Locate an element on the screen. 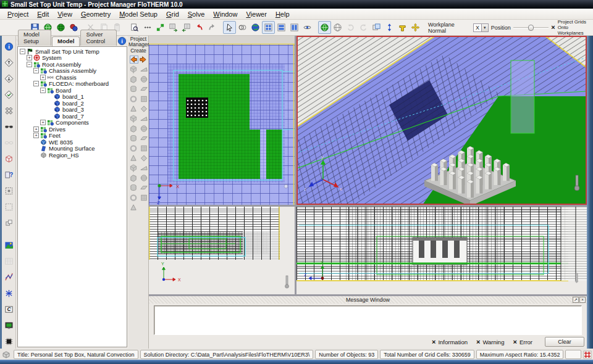  close-icon: × is located at coordinates (582, 300).